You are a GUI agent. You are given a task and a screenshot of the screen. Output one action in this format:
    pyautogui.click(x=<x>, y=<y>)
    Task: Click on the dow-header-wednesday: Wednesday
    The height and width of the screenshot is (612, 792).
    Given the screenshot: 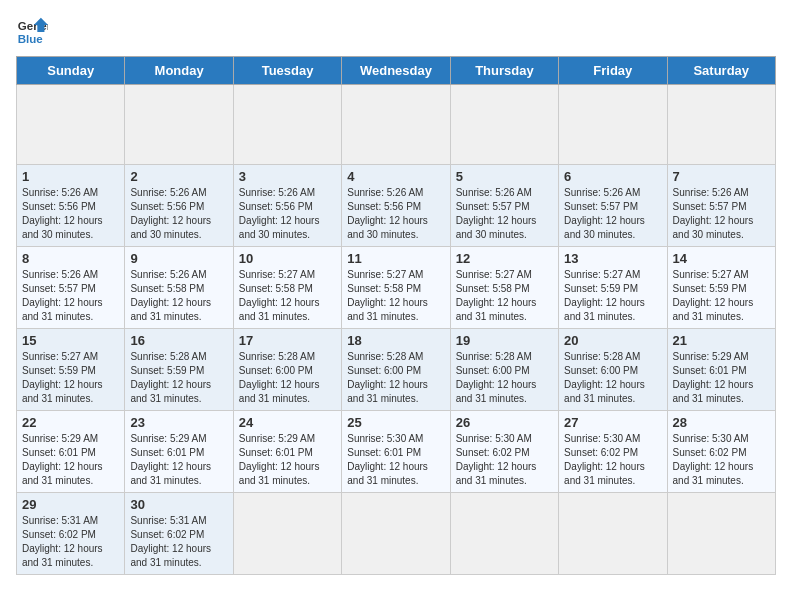 What is the action you would take?
    pyautogui.click(x=396, y=71)
    